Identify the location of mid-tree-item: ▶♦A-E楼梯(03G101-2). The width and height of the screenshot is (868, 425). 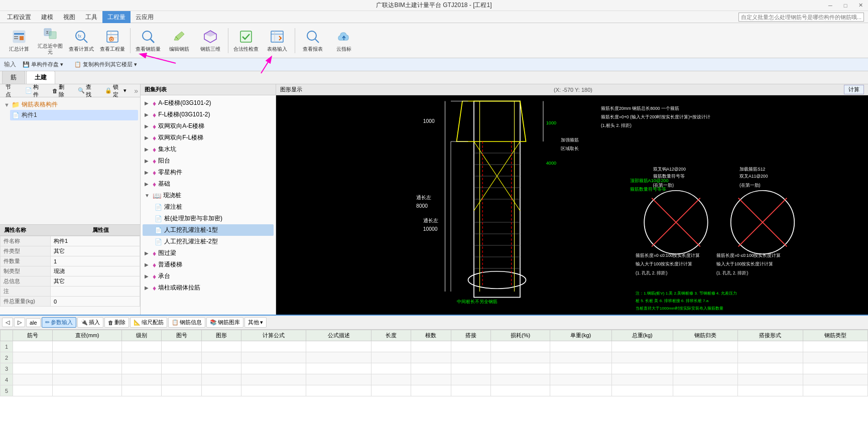
(208, 103).